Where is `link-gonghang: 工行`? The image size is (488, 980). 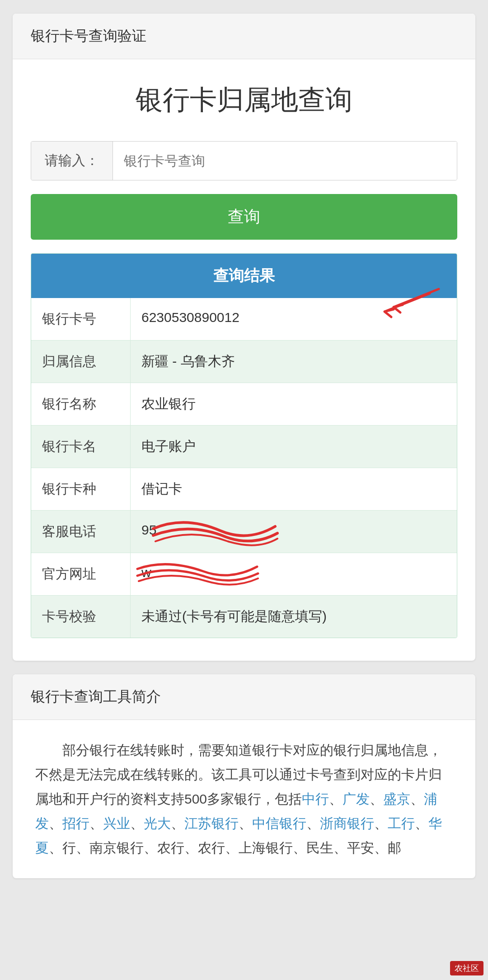
link-gonghang: 工行 is located at coordinates (401, 823).